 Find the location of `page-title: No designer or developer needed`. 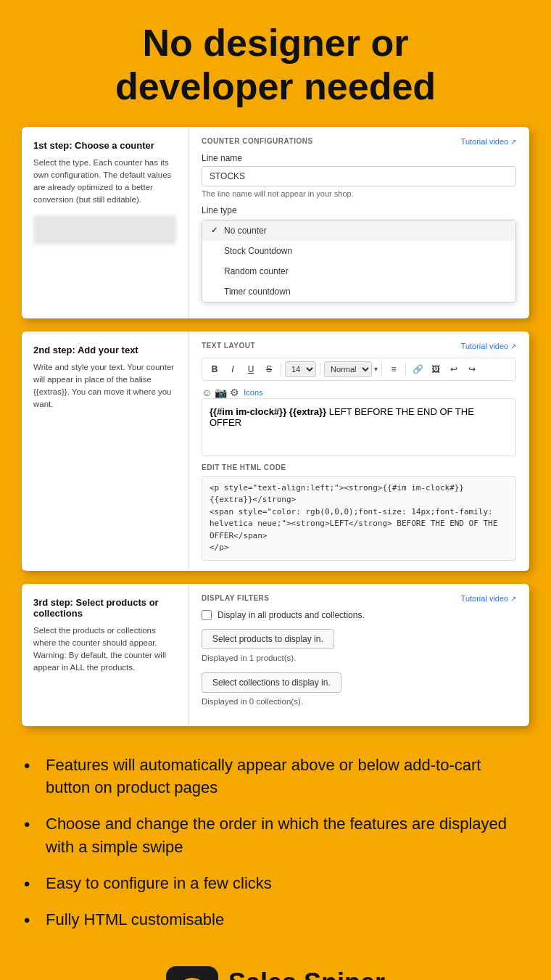

page-title: No designer or developer needed is located at coordinates (276, 64).